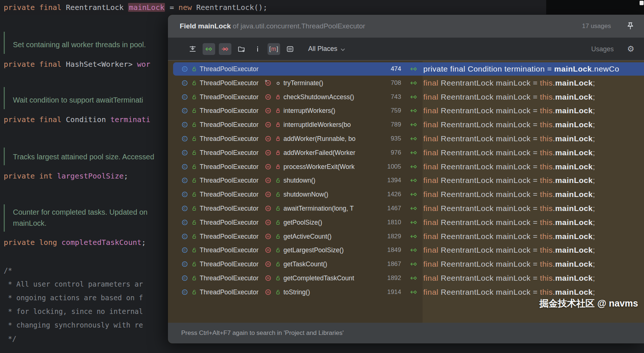  What do you see at coordinates (323, 278) in the screenshot?
I see `method-name: getCompletedTaskCount` at bounding box center [323, 278].